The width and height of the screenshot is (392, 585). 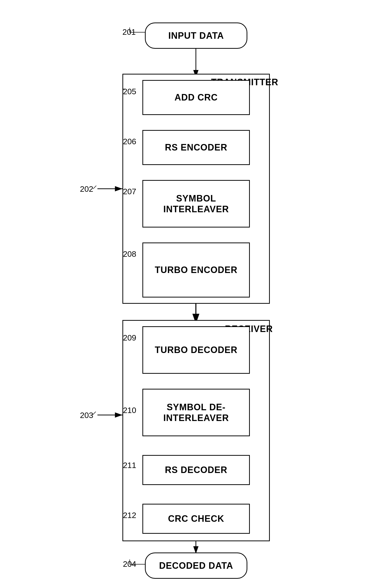 What do you see at coordinates (196, 204) in the screenshot?
I see `symbol-interleaver-label: SYMBOL INTERLEAVER` at bounding box center [196, 204].